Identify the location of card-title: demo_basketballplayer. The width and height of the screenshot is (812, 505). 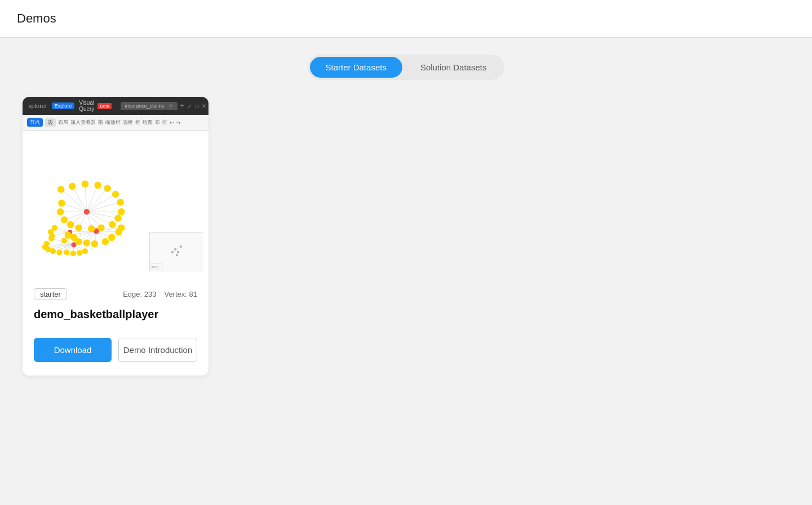
(116, 314).